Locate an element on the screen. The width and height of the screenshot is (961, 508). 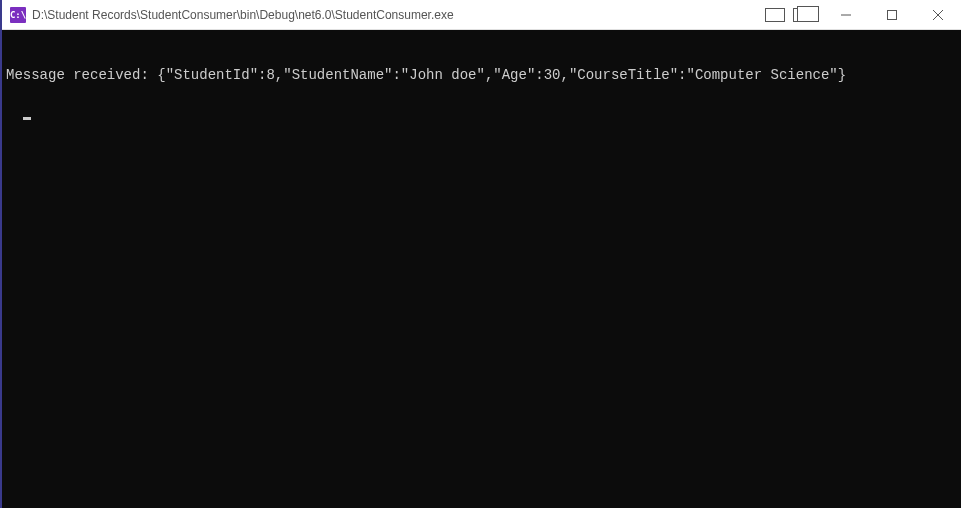
minimize-icon is located at coordinates (846, 15).